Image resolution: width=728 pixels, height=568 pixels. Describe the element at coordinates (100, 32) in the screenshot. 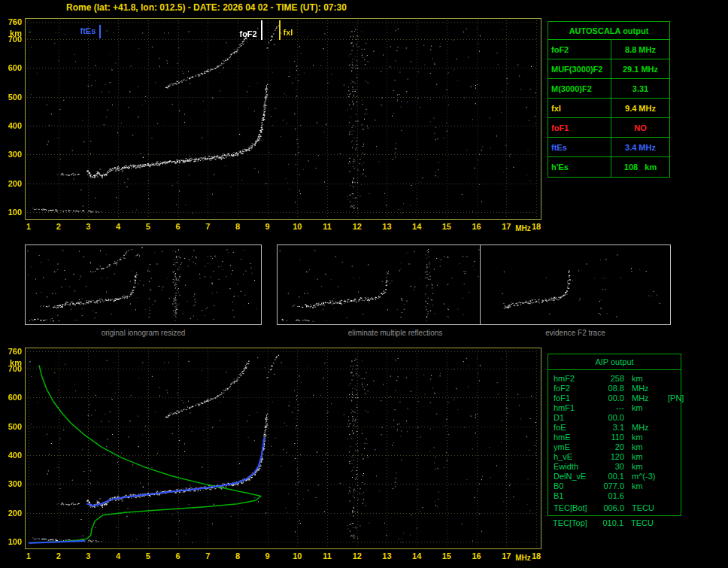

I see `marker-ftes-line` at that location.